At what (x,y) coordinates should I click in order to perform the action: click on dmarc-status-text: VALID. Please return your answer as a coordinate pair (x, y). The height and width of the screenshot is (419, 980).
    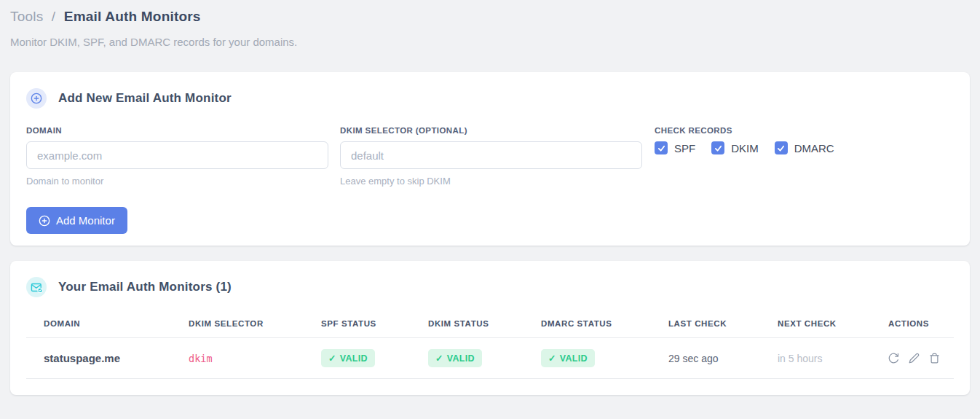
    Looking at the image, I should click on (574, 359).